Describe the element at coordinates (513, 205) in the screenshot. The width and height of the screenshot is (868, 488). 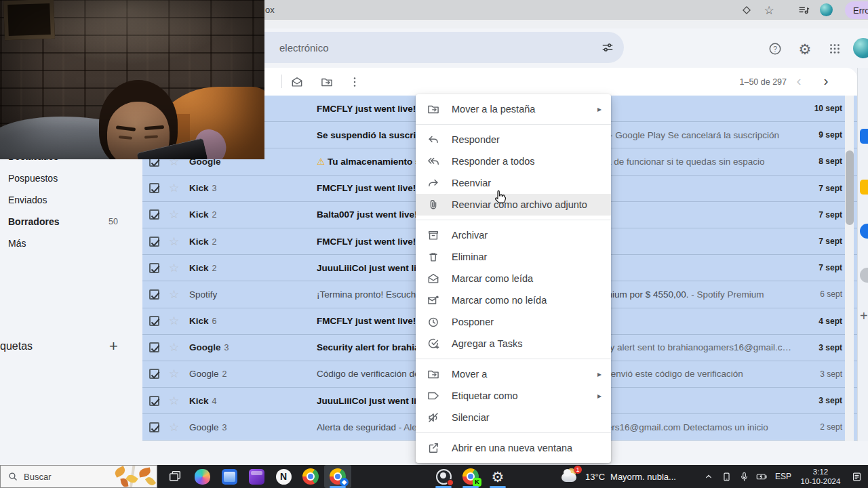
I see `menu-item-reenviar-como-archivo-adjunto: Reenviar como archivo adjunto` at that location.